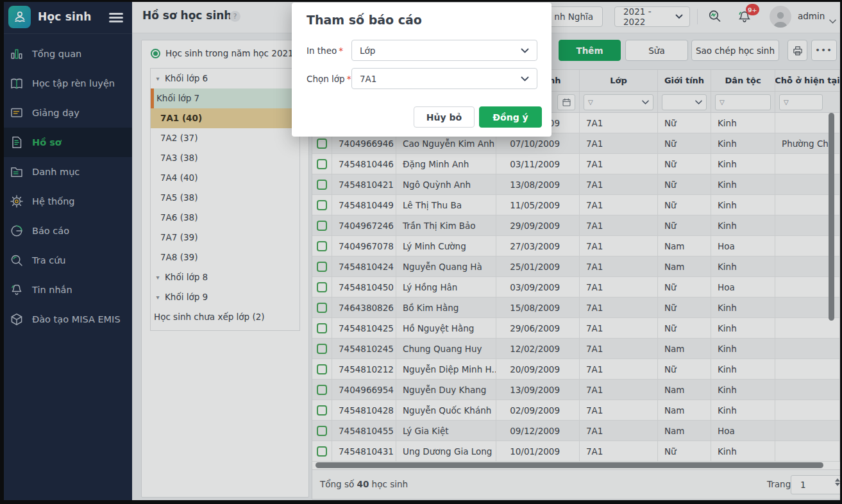 The image size is (842, 504). Describe the element at coordinates (444, 50) in the screenshot. I see `print-by-select: Lớp` at that location.